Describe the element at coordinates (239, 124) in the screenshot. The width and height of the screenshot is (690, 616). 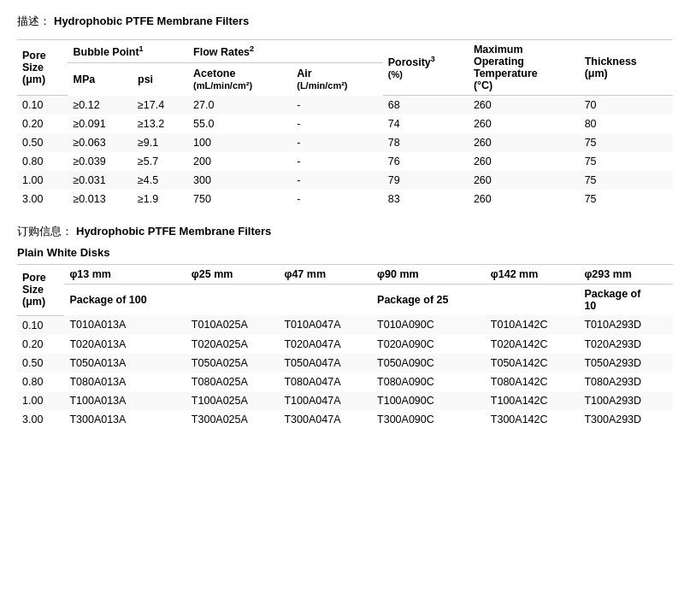
I see `acetone-cell: 55.0` at that location.